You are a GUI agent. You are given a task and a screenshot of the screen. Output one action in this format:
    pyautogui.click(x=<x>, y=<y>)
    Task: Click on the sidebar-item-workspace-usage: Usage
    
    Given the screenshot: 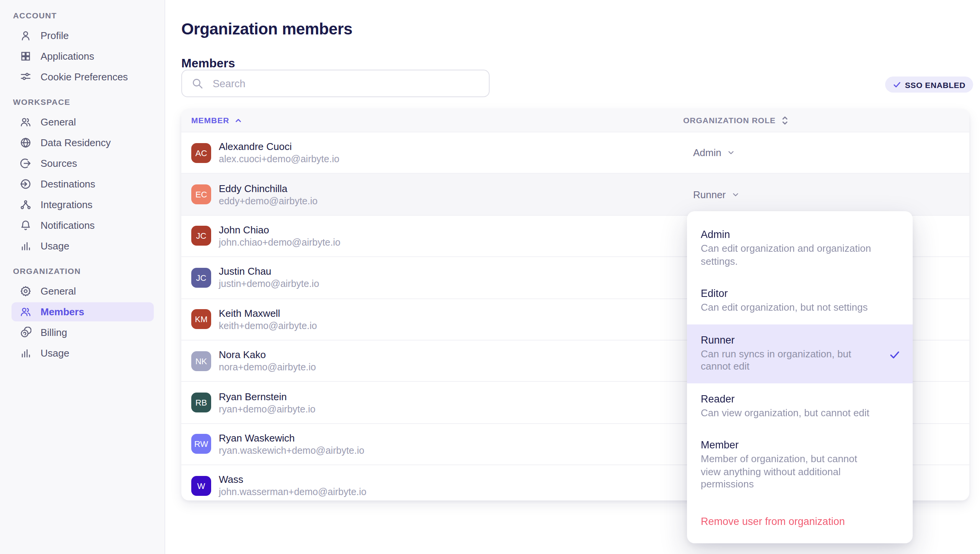 What is the action you would take?
    pyautogui.click(x=83, y=246)
    